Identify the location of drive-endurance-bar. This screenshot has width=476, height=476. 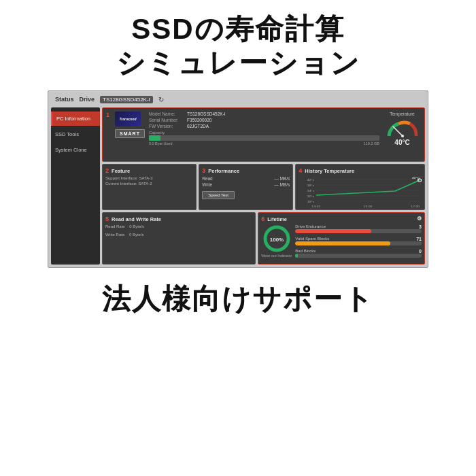
(358, 231).